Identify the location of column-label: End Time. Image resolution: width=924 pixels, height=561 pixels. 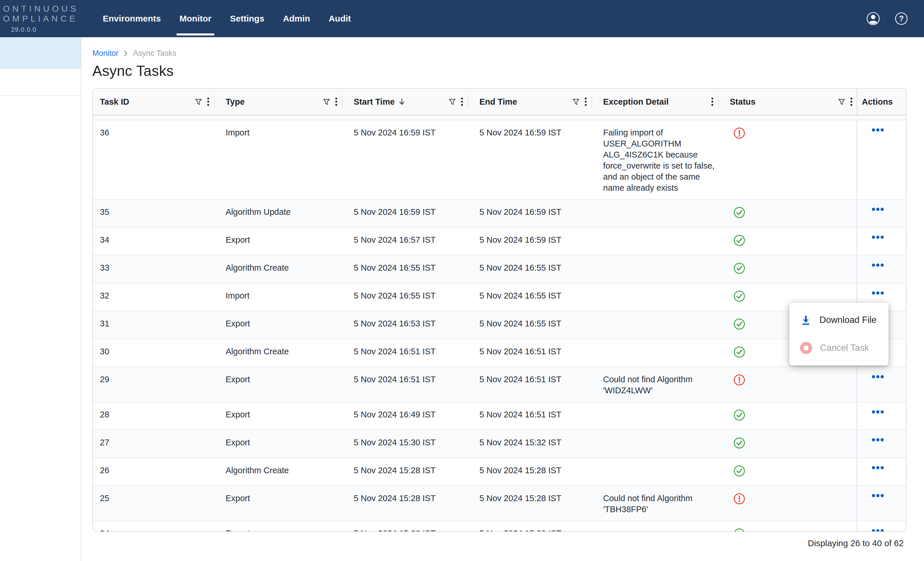
(498, 102).